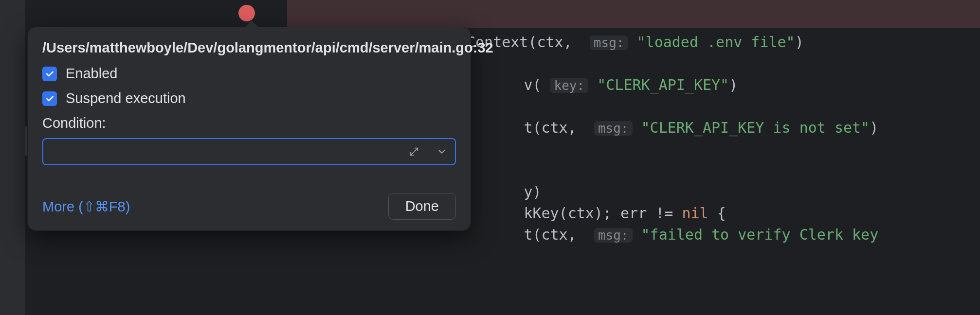 The height and width of the screenshot is (315, 980). What do you see at coordinates (249, 74) in the screenshot?
I see `enabled-row: Enabled` at bounding box center [249, 74].